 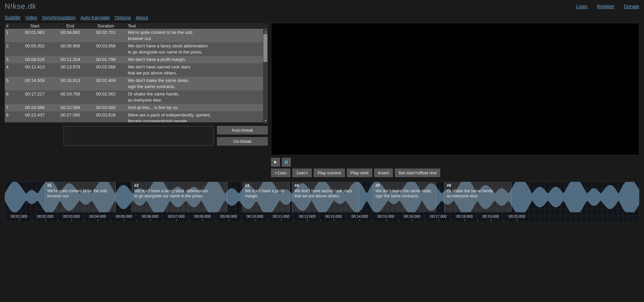 I want to click on subtitle-table: # Start End Duration Text 100:01.98100:0…, so click(x=136, y=73).